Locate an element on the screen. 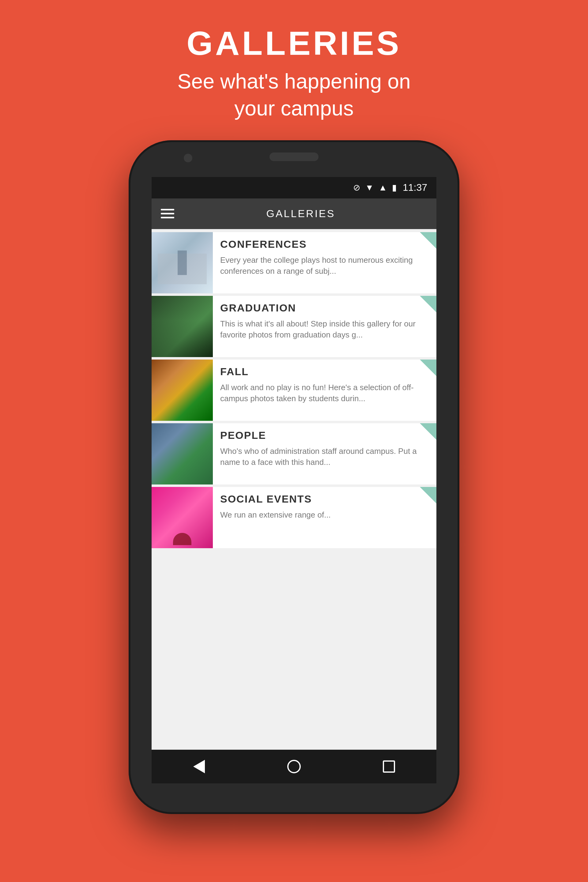 The image size is (588, 882). people-desc: Who's who of administration staff around… is located at coordinates (324, 457).